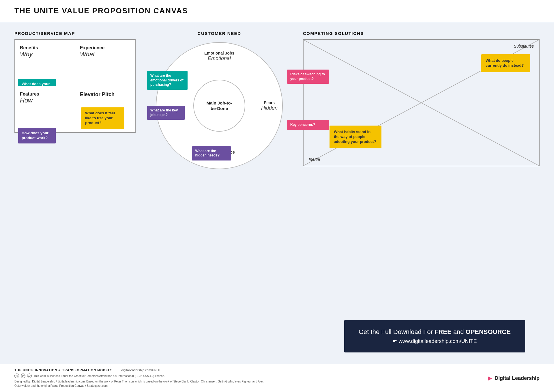 This screenshot has height=392, width=554. What do you see at coordinates (99, 376) in the screenshot?
I see `footer-license: This work is licensed under the Creative…` at bounding box center [99, 376].